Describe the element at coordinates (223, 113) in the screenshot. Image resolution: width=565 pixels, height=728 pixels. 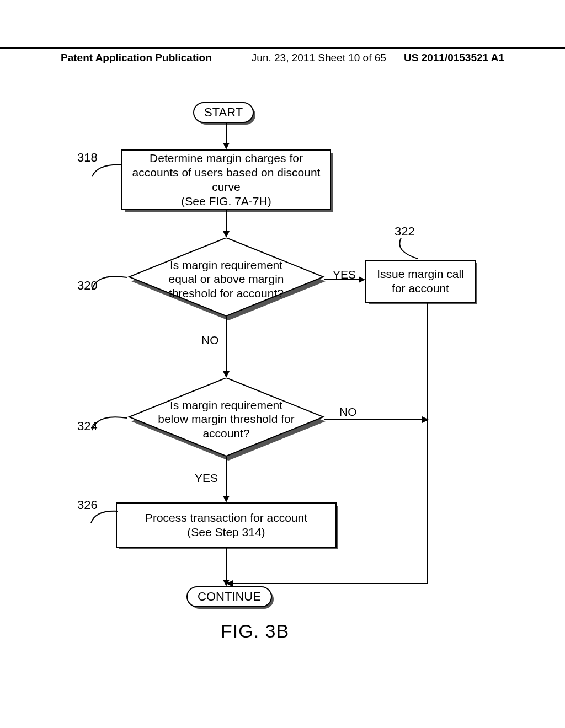
I see `terminator-start-text: START` at that location.